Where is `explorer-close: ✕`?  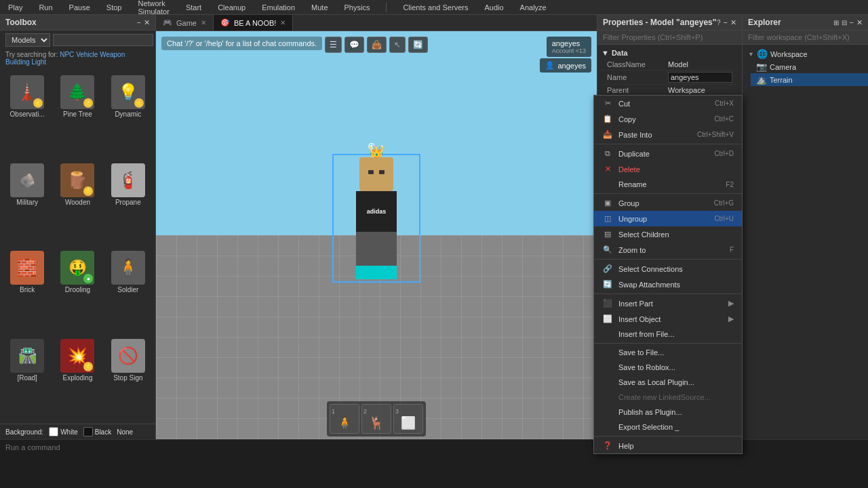
explorer-close: ✕ is located at coordinates (860, 23).